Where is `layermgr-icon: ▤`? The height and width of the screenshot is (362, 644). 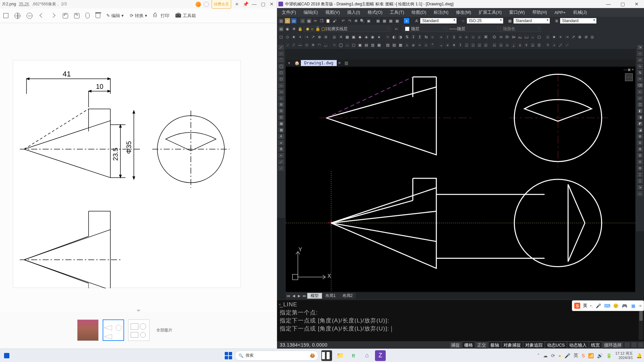
layermgr-icon: ▤ is located at coordinates (281, 29).